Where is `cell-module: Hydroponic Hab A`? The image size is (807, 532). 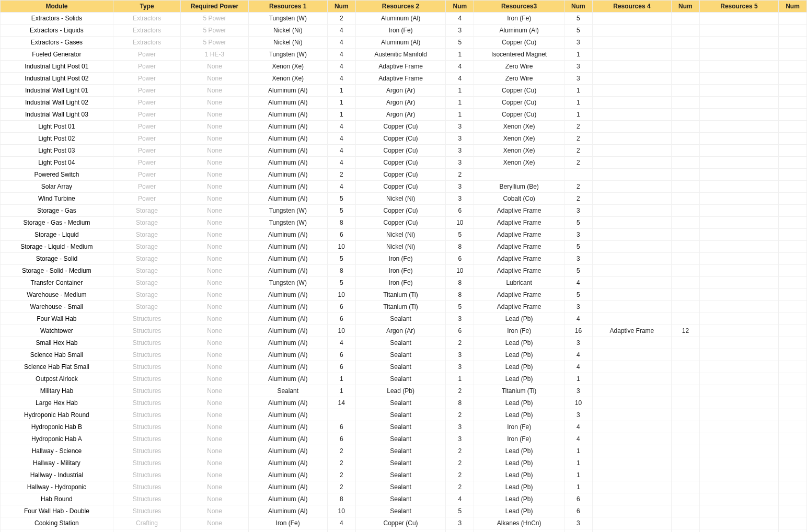
cell-module: Hydroponic Hab A is located at coordinates (57, 439).